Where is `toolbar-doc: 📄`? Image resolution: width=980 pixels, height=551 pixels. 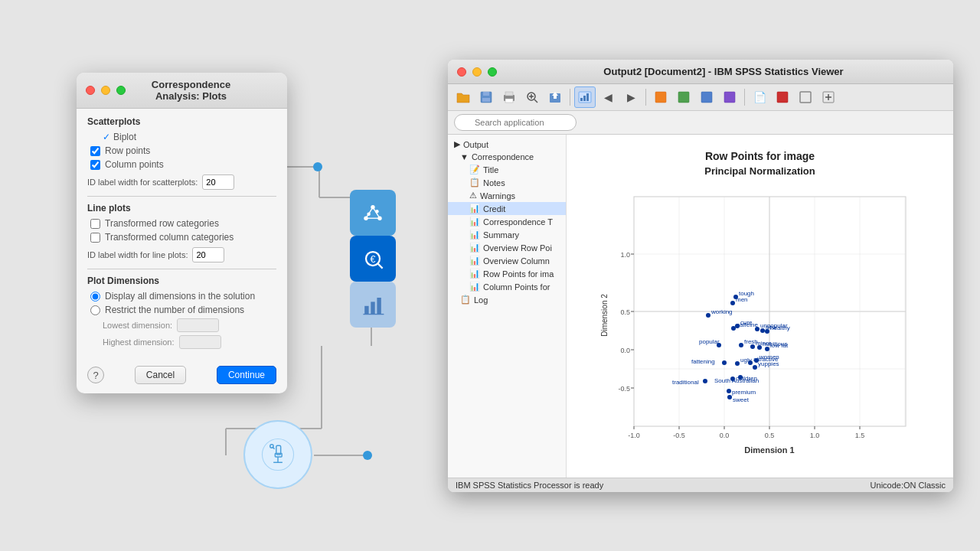
toolbar-doc: 📄 is located at coordinates (760, 97).